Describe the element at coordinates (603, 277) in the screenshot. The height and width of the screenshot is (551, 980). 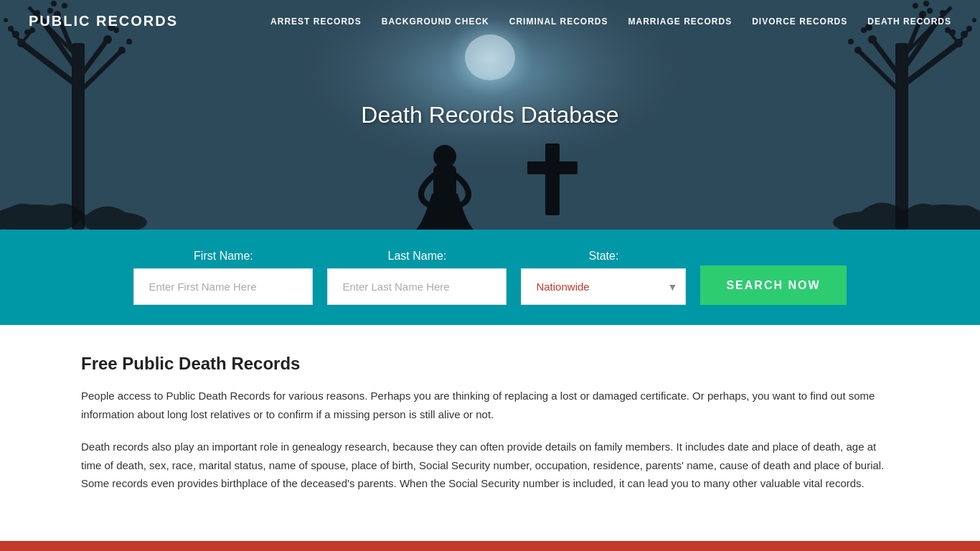
I see `state-field-group: State: NationwideAlabamaAlaskaArizonaArk…` at that location.